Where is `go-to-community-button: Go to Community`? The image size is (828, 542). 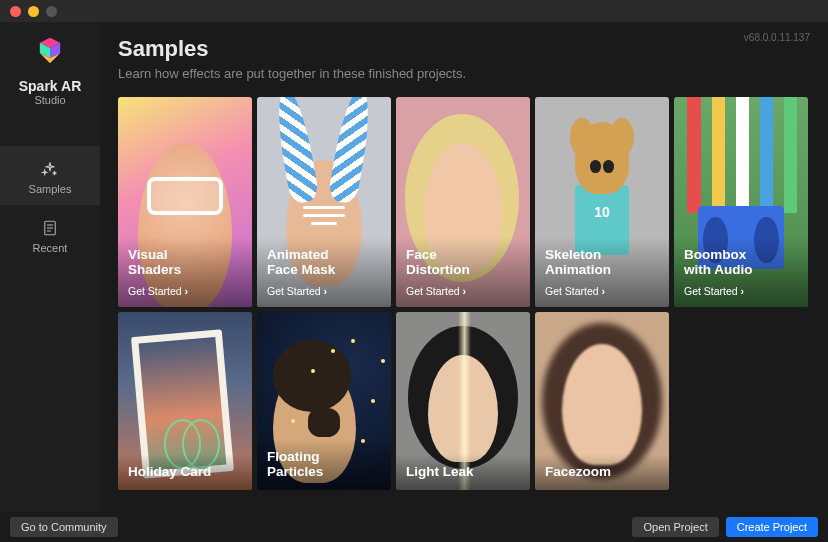 go-to-community-button: Go to Community is located at coordinates (64, 527).